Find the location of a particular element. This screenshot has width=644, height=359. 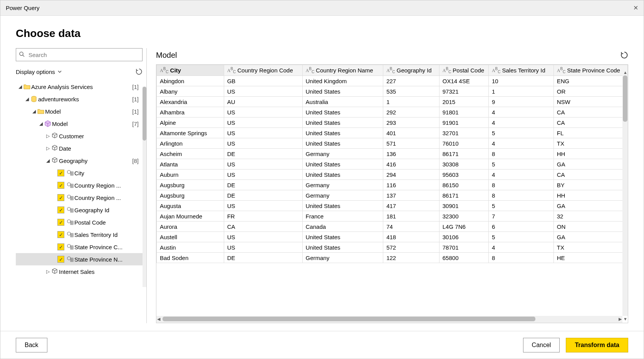

table-row: AuburnUSUnited States294956034CA is located at coordinates (392, 175).